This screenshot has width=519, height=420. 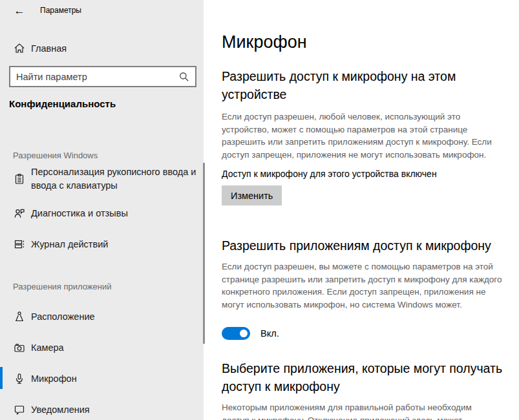 I want to click on camera-icon, so click(x=19, y=348).